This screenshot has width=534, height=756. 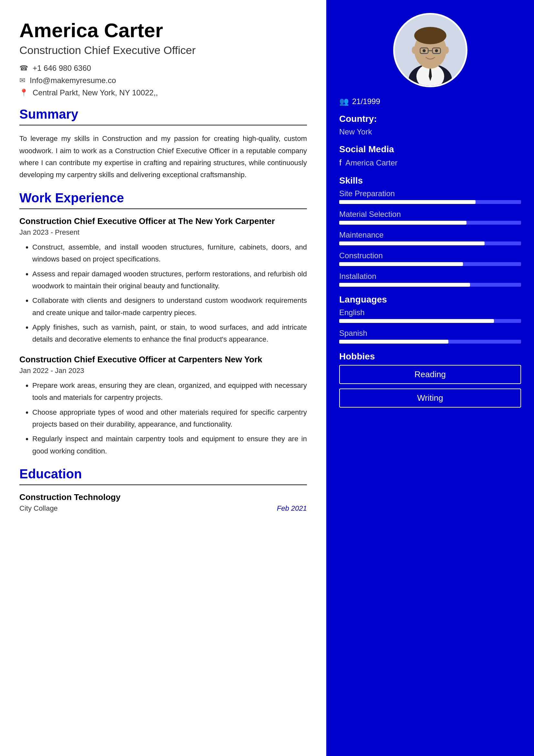 What do you see at coordinates (430, 315) in the screenshot?
I see `lang-item-0: English` at bounding box center [430, 315].